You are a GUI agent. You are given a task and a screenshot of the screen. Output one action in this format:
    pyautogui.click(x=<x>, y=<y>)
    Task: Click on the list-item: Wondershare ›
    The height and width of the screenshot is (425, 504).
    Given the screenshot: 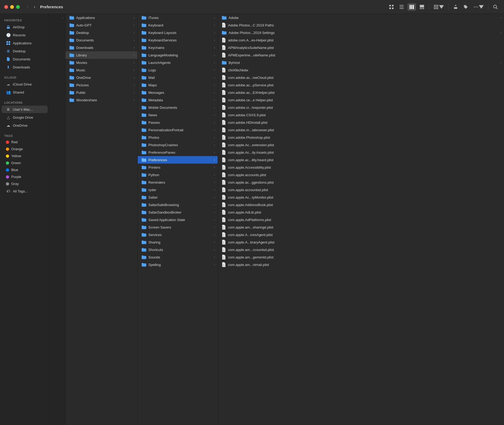 What is the action you would take?
    pyautogui.click(x=102, y=100)
    